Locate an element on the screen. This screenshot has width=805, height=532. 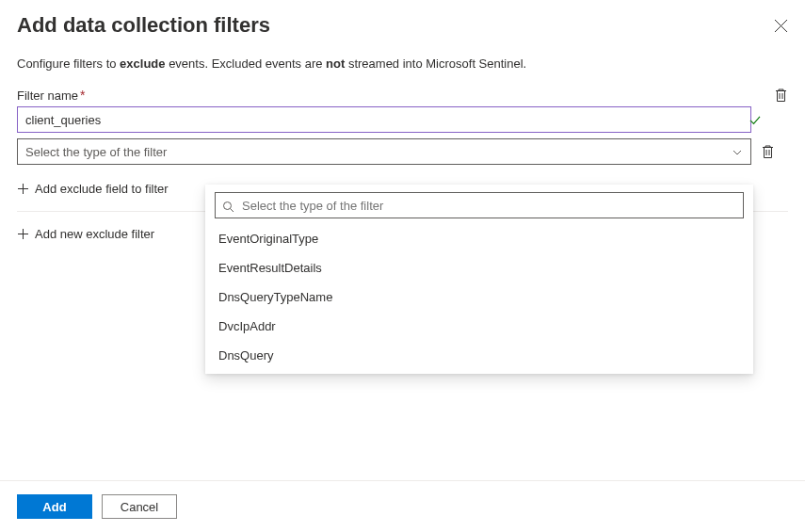
dropdown-option: EventResultDetails is located at coordinates (479, 267).